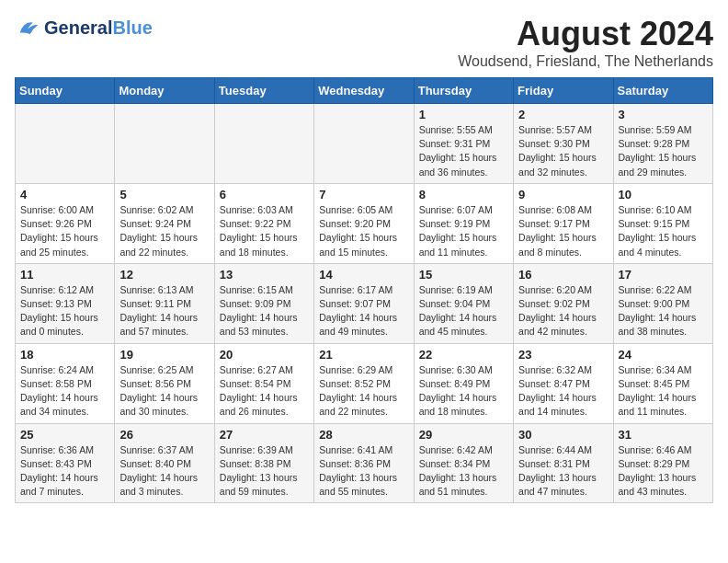  What do you see at coordinates (364, 464) in the screenshot?
I see `calendar-cell: 28Sunrise: 6:41 AMSunset: 8:36 PMDayligh…` at bounding box center [364, 464].